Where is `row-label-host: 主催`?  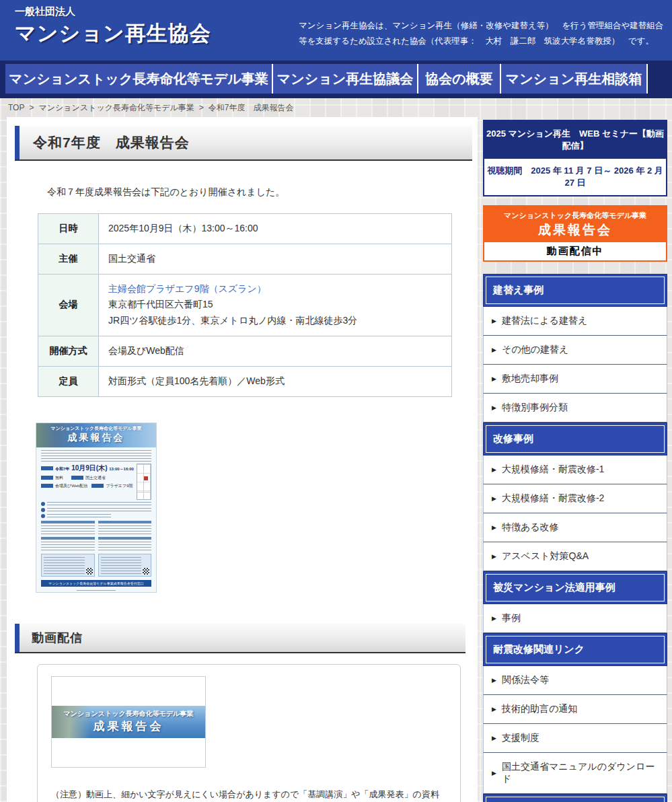
row-label-host: 主催 is located at coordinates (69, 258).